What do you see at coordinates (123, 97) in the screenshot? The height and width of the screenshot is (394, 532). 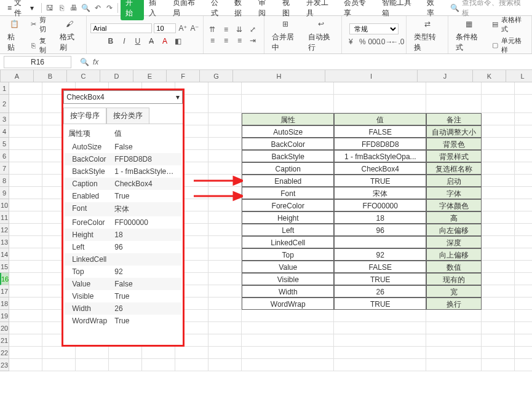 I see `object-selector: CheckBox4 ▾` at bounding box center [123, 97].